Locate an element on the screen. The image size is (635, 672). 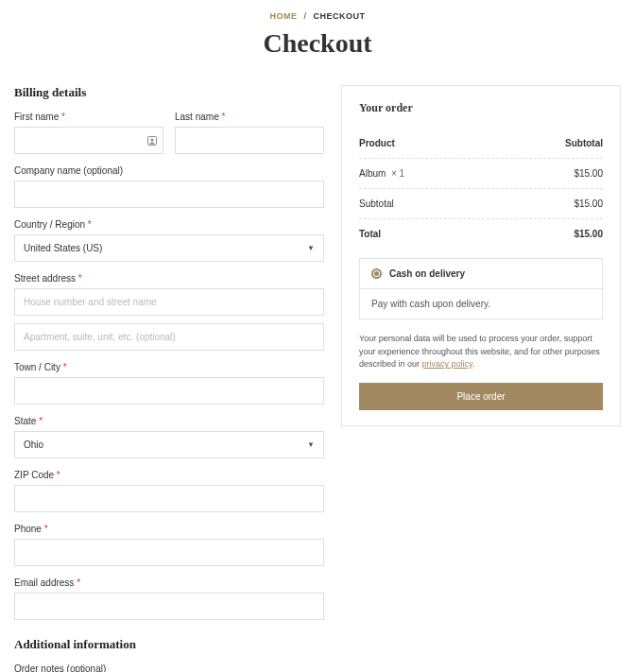
street-label: Street address * is located at coordinates (169, 278).